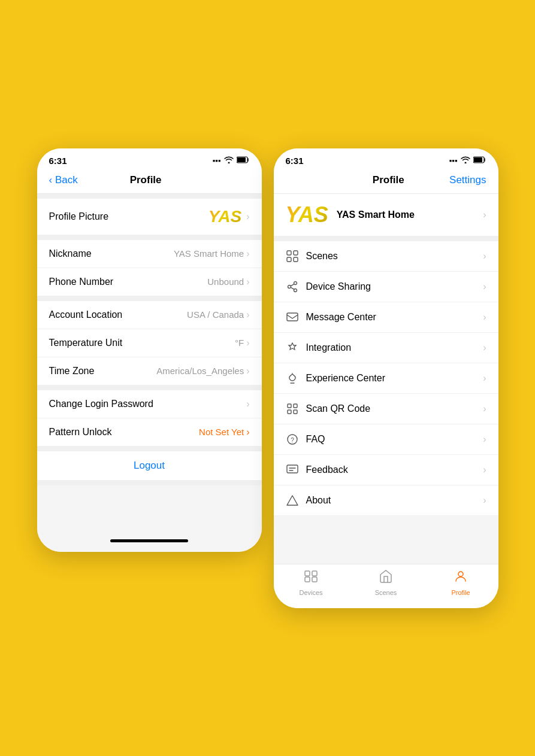 The image size is (535, 756). Describe the element at coordinates (80, 432) in the screenshot. I see `pattern-unlock-label: Pattern Unlock` at that location.